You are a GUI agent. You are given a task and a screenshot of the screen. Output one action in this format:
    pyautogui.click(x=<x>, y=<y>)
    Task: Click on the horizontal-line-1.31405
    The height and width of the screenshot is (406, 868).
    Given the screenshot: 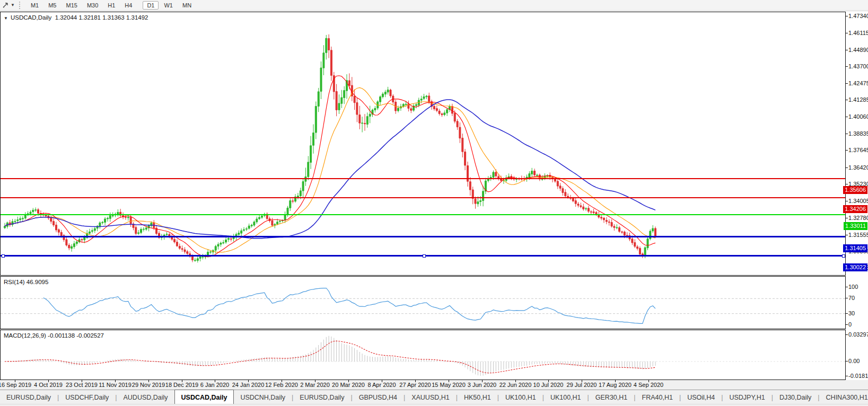 What is the action you would take?
    pyautogui.click(x=423, y=236)
    